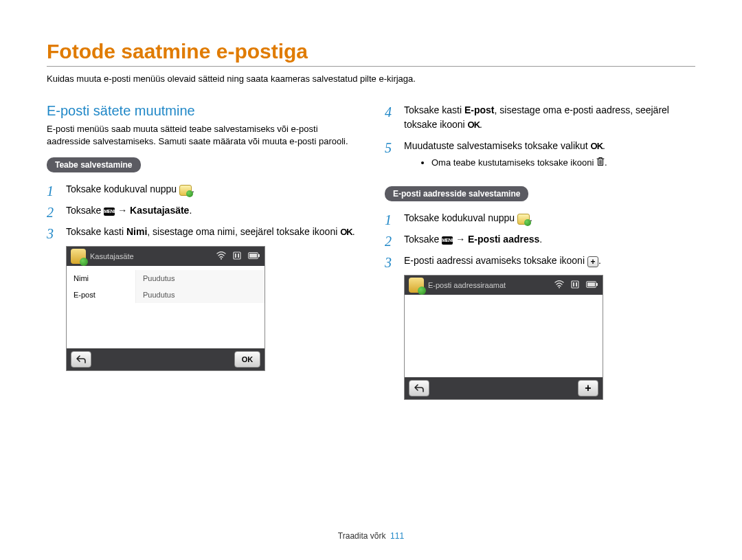 The image size is (742, 560). What do you see at coordinates (166, 256) in the screenshot?
I see `device-header: Kasutajasäte` at bounding box center [166, 256].